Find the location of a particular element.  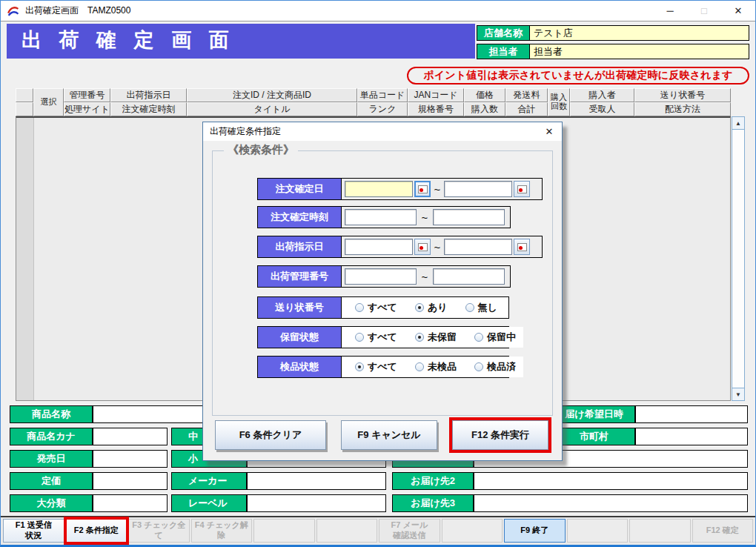

grid-column-header: 処理サイト is located at coordinates (87, 110).